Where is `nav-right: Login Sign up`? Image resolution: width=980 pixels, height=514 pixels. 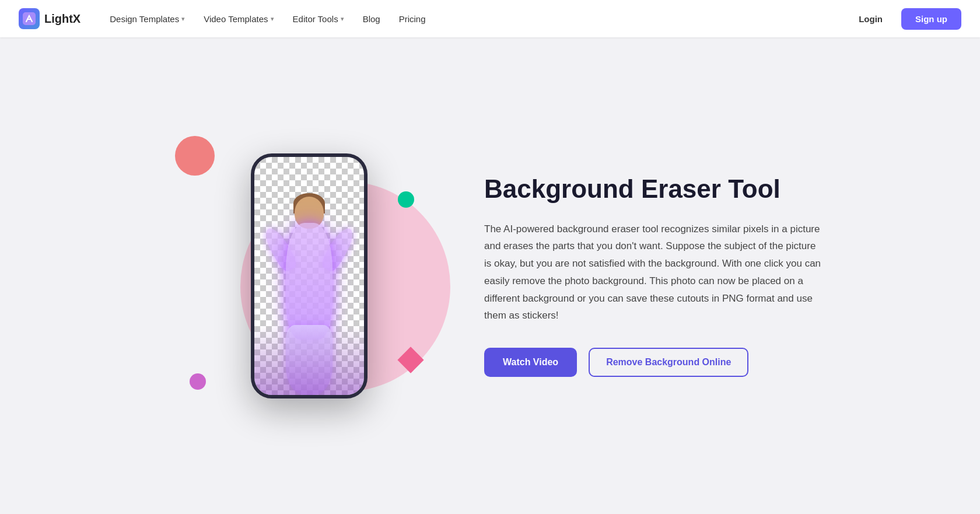 nav-right: Login Sign up is located at coordinates (905, 19).